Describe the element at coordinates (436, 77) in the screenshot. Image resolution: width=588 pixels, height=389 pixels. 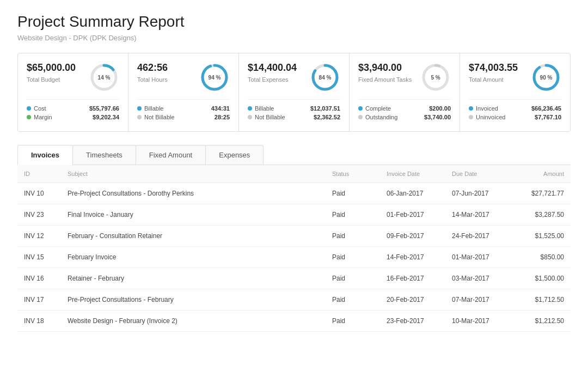
I see `donut-chart: 5 %` at that location.